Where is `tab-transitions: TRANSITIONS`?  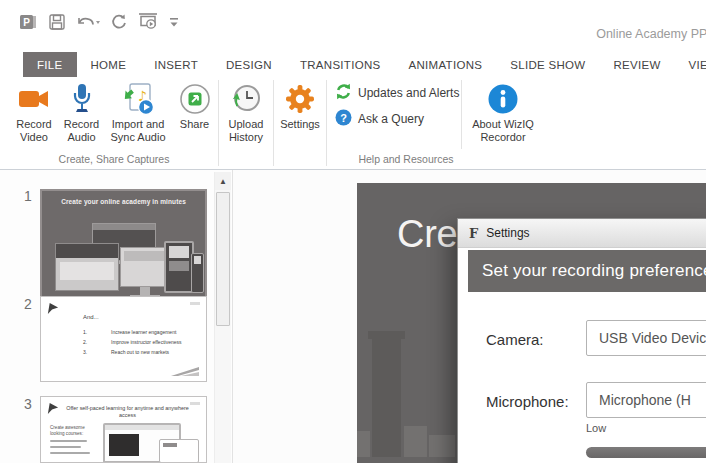 tab-transitions: TRANSITIONS is located at coordinates (340, 64).